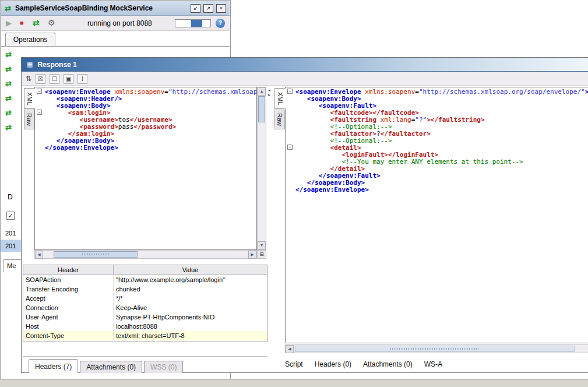 The height and width of the screenshot is (387, 588). I want to click on header-name-cell: User-Agent, so click(69, 317).